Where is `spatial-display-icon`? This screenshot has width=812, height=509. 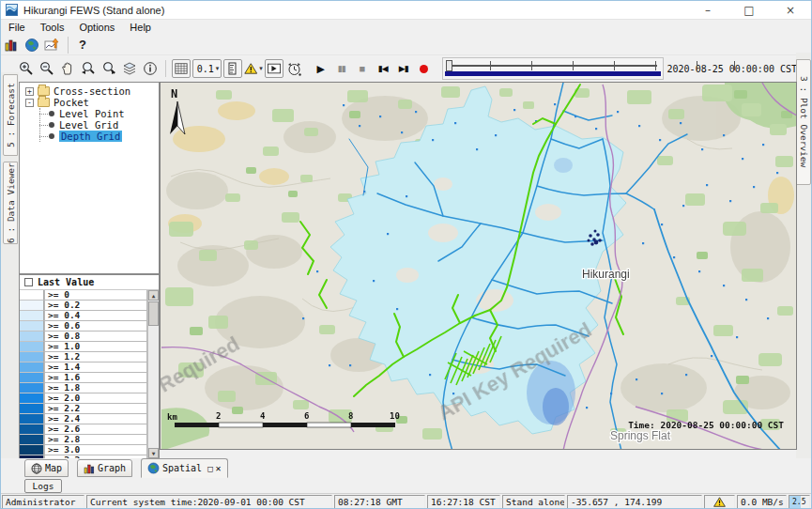 spatial-display-icon is located at coordinates (53, 45).